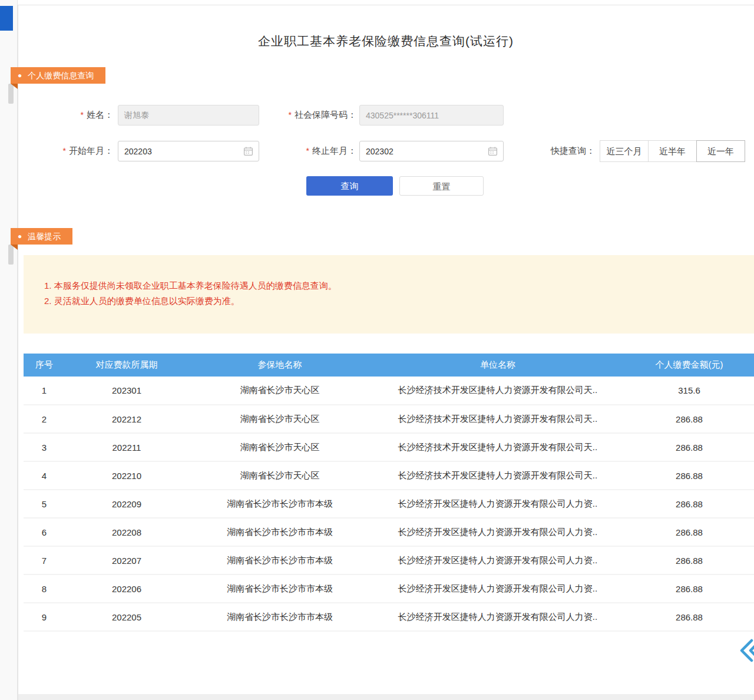 The width and height of the screenshot is (754, 700). What do you see at coordinates (402, 115) in the screenshot?
I see `ssn-value: 430525******306111` at bounding box center [402, 115].